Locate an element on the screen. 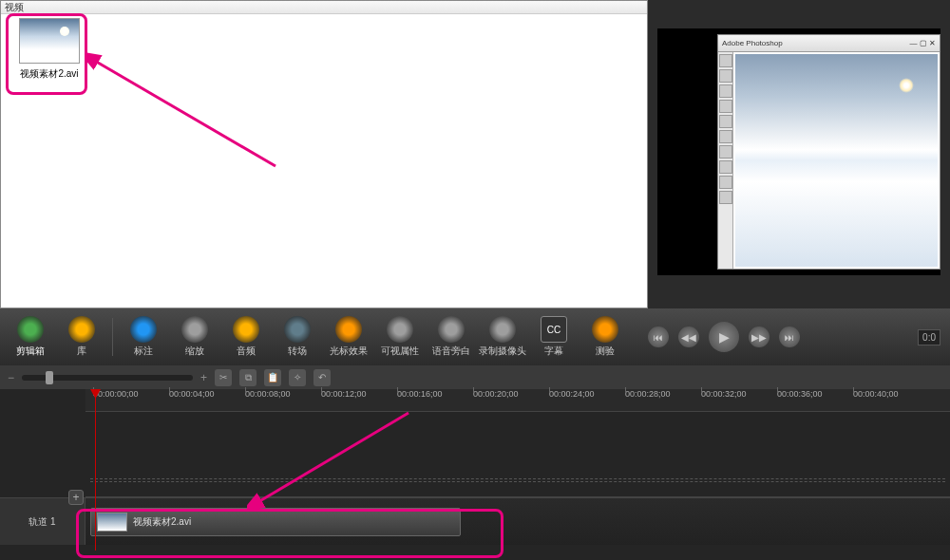 This screenshot has height=560, width=950. record-cam-icon is located at coordinates (503, 329).